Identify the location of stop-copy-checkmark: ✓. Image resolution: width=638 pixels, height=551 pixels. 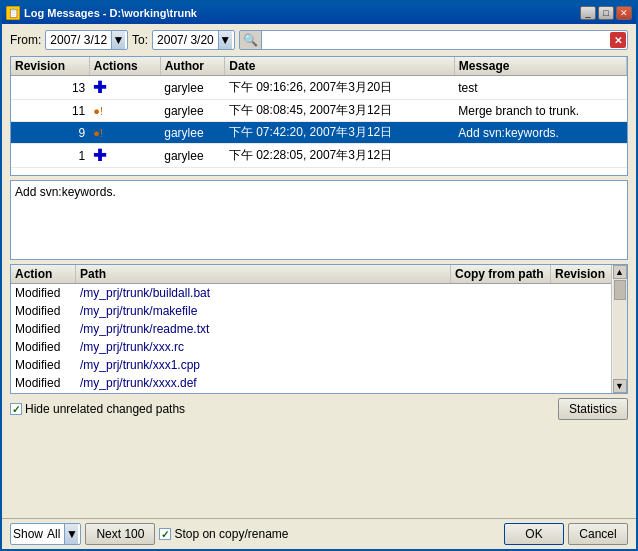
(165, 534).